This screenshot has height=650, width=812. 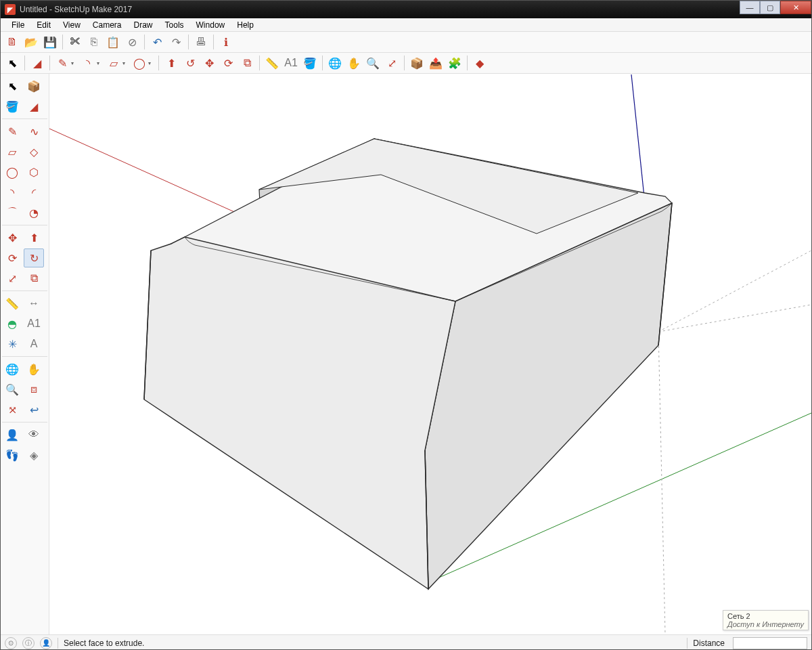 I want to click on maximize-button: ▢, so click(x=770, y=7).